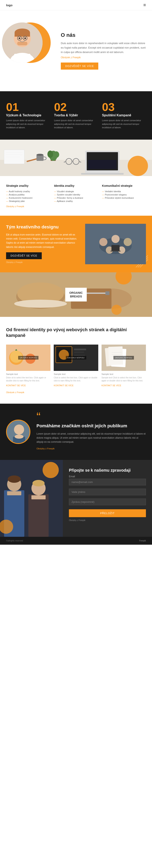 The width and height of the screenshot is (152, 868). Describe the element at coordinates (76, 358) in the screenshot. I see `sample-2-badge: UKÁZKA NÁPISU` at that location.